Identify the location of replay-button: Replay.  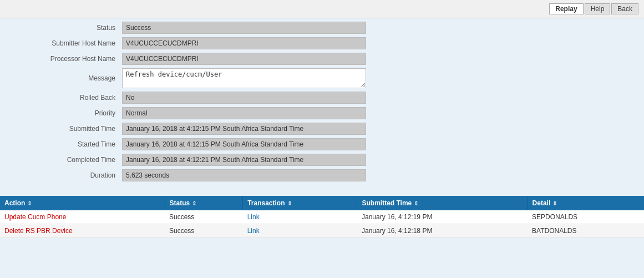
(566, 9).